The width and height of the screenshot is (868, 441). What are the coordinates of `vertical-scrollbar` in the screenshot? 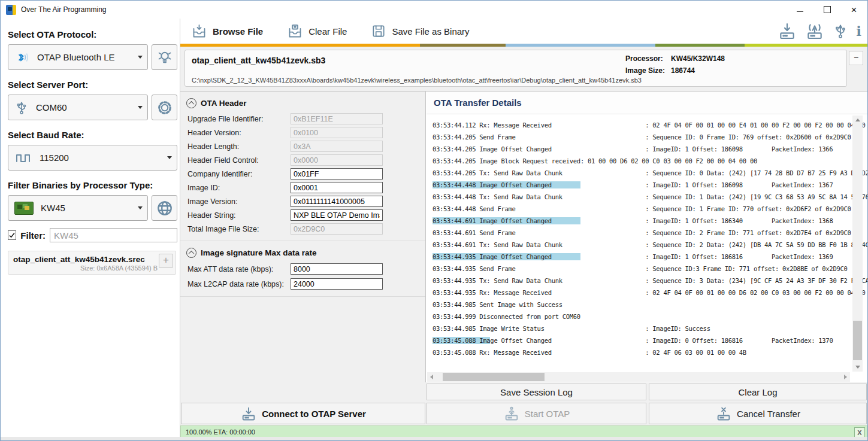 It's located at (858, 244).